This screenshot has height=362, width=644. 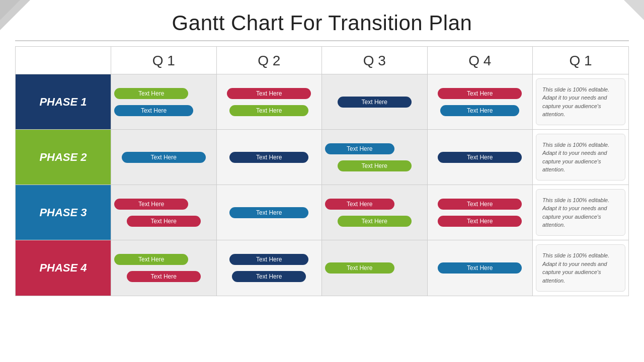 I want to click on phase-4-q2: Text HereText Here, so click(x=270, y=268).